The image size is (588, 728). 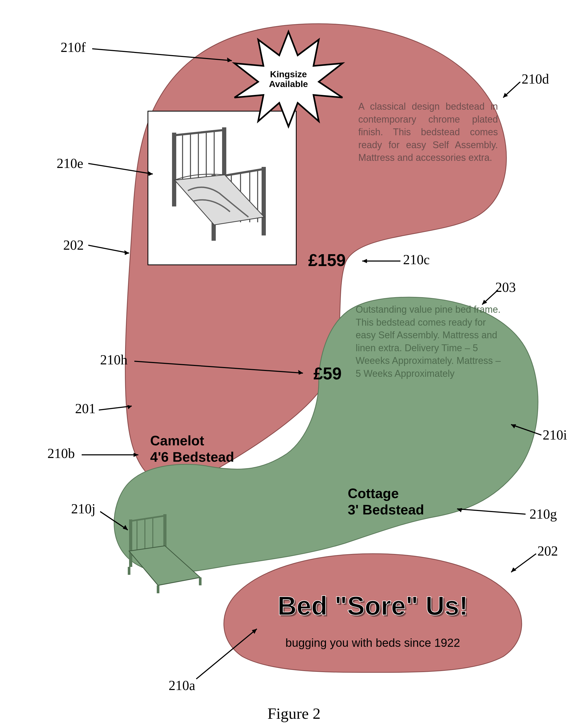 What do you see at coordinates (535, 79) in the screenshot?
I see `ref-210d: 210d` at bounding box center [535, 79].